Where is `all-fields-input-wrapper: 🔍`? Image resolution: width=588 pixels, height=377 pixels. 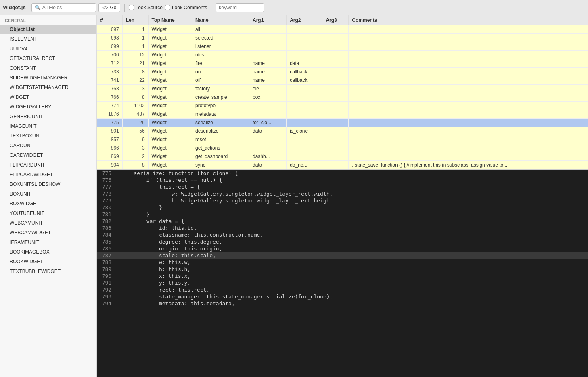 all-fields-input-wrapper: 🔍 is located at coordinates (64, 8).